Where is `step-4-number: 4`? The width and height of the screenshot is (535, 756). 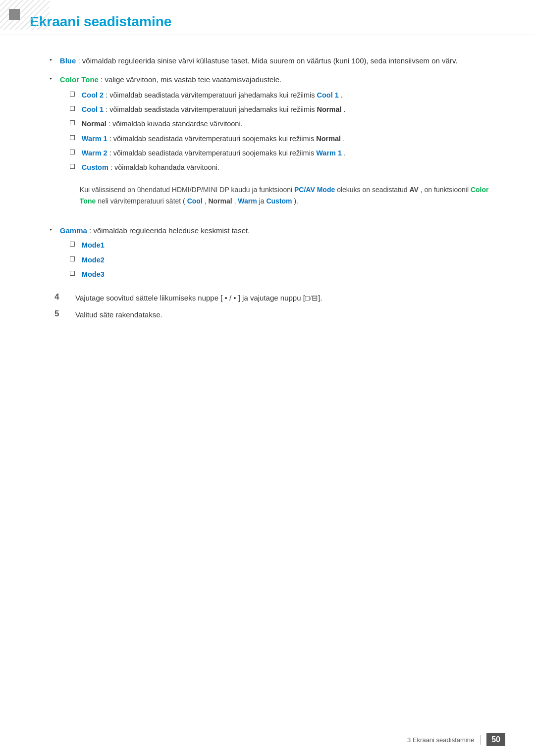 step-4-number: 4 is located at coordinates (60, 297).